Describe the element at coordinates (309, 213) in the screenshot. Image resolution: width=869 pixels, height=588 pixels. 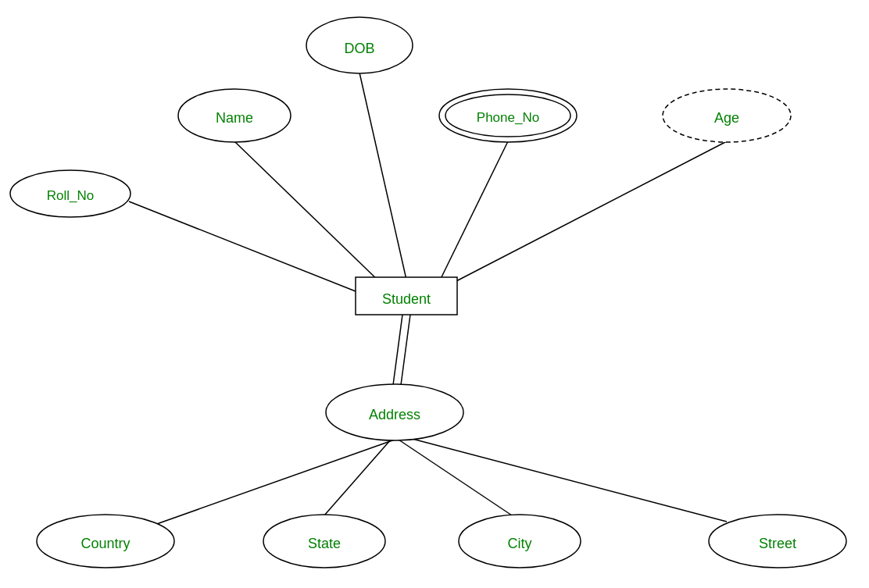
I see `line-student-name` at that location.